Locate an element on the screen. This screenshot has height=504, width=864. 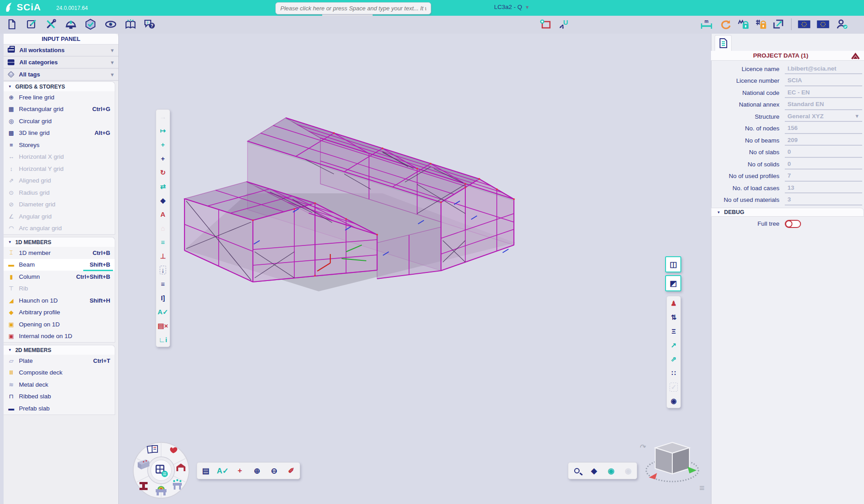
tree-item-storeys: ≡Storeys is located at coordinates (59, 145).